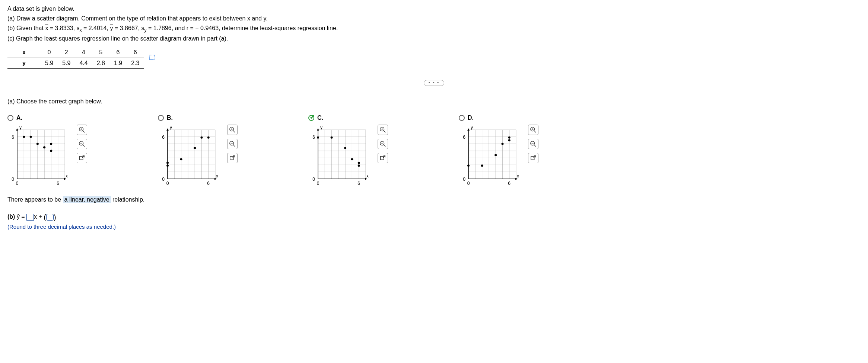 The image size is (868, 363). What do you see at coordinates (490, 156) in the screenshot?
I see `scatter-d: yx0606` at bounding box center [490, 156].